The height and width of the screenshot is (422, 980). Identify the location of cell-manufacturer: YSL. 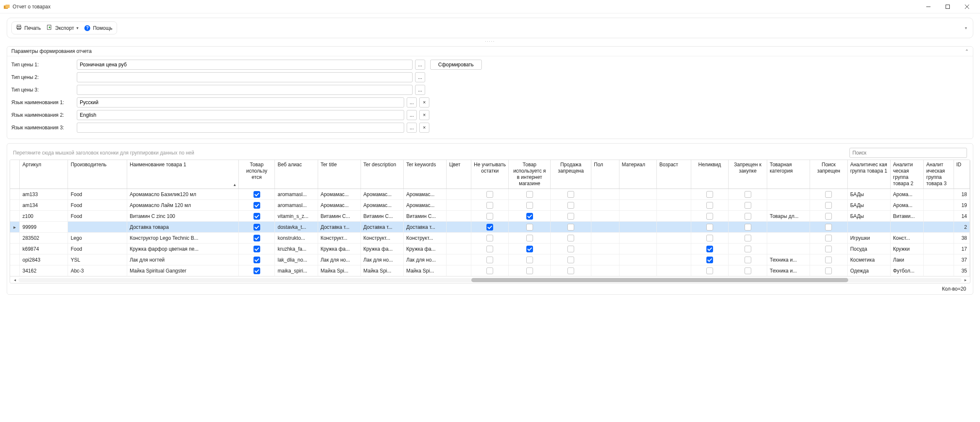
(97, 260).